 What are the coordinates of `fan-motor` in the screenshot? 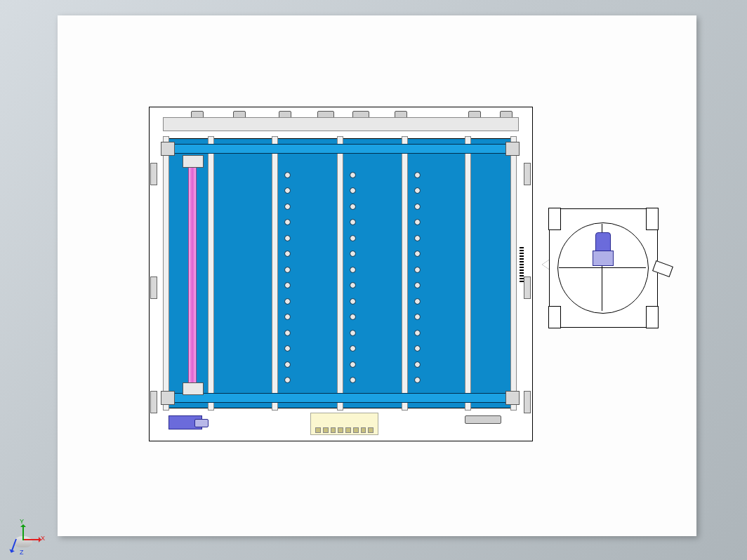 It's located at (602, 249).